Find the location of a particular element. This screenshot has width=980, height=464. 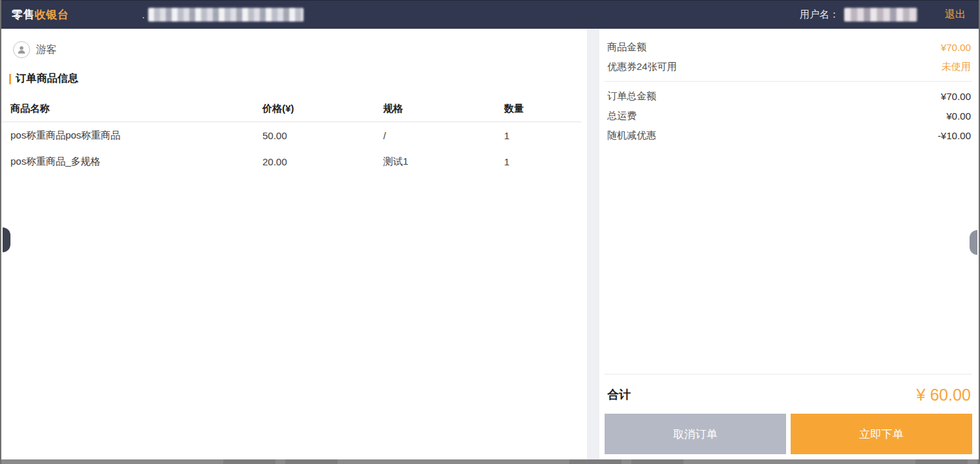

app-title-left: 零售 is located at coordinates (24, 14).